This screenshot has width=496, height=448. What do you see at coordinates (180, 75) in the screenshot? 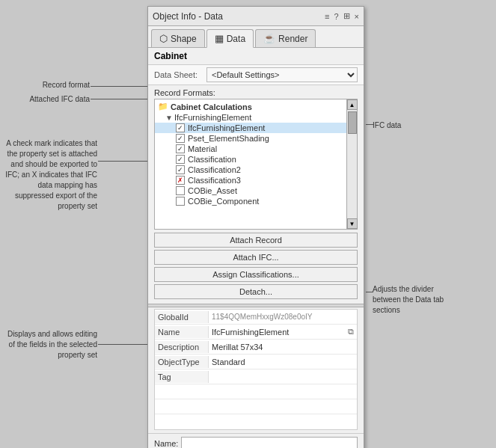
I see `data-sheet-label: Data Sheet:` at bounding box center [180, 75].